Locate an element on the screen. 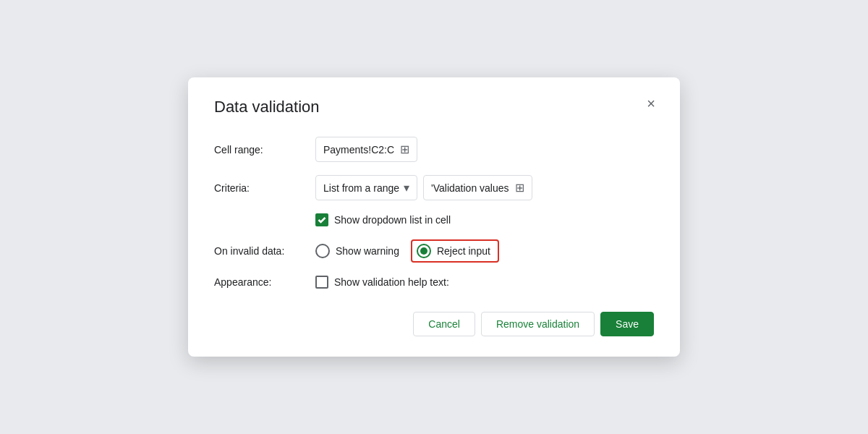 The height and width of the screenshot is (434, 868). invalid-data-label: On invalid data: is located at coordinates (265, 251).